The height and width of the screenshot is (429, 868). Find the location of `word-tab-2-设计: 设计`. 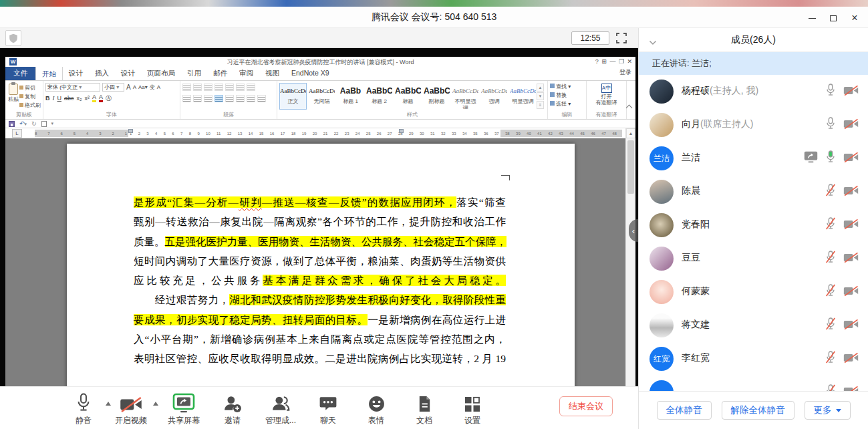

word-tab-2-设计: 设计 is located at coordinates (76, 74).